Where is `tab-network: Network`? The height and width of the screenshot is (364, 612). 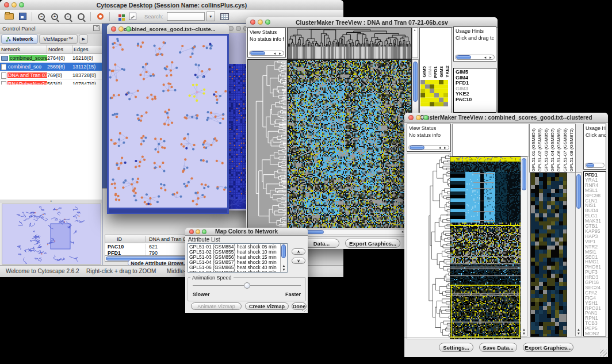
tab-network: Network is located at coordinates (20, 39).